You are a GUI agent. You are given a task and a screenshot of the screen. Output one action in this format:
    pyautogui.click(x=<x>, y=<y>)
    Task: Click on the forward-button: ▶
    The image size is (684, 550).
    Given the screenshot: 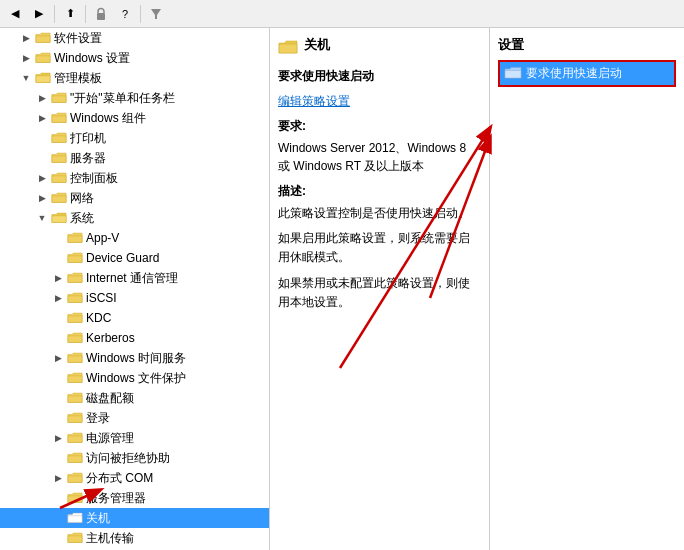 What is the action you would take?
    pyautogui.click(x=39, y=14)
    